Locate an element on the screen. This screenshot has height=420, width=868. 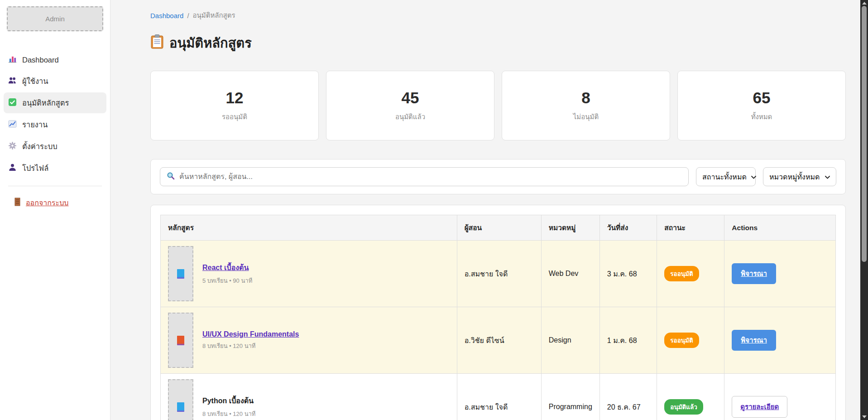
column-header-instructor: ผู้สอน is located at coordinates (499, 228).